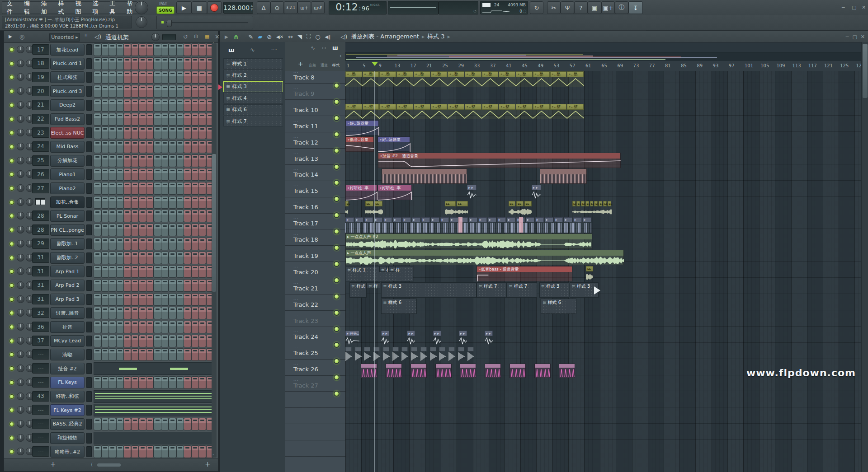  Describe the element at coordinates (306, 386) in the screenshot. I see `track-name: Track 27` at that location.